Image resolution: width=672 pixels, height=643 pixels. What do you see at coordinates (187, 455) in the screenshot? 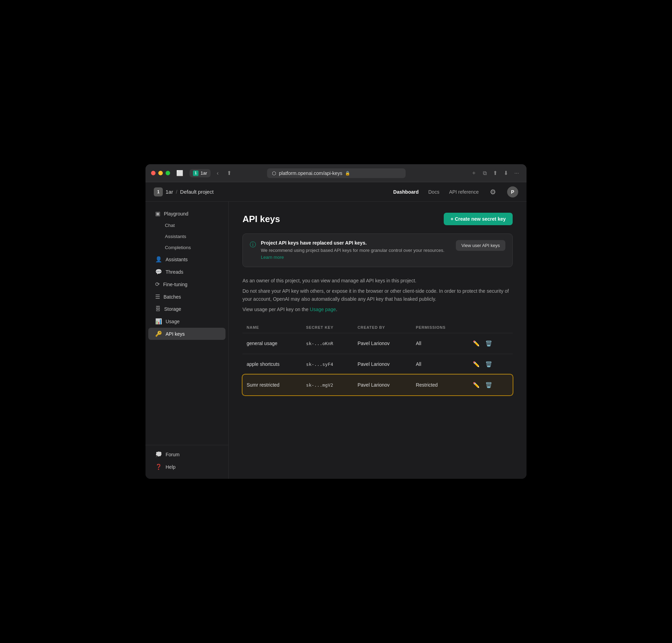
I see `sidebar-item-forum: 💭 Forum` at bounding box center [187, 455].